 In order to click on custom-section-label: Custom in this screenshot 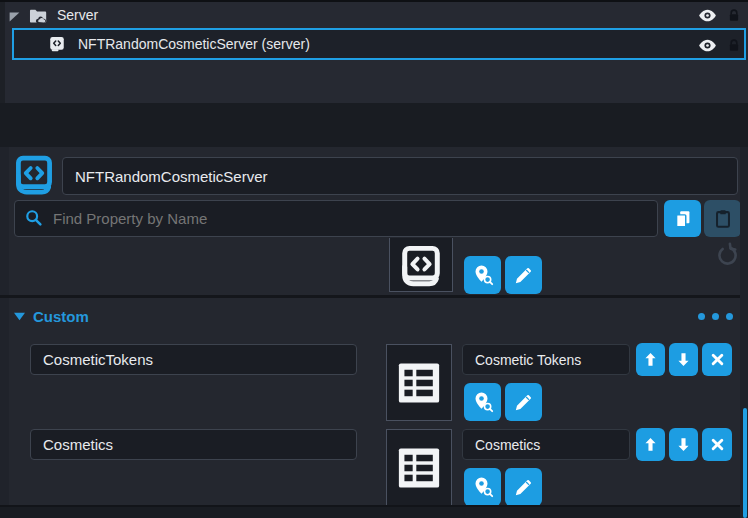, I will do `click(61, 316)`.